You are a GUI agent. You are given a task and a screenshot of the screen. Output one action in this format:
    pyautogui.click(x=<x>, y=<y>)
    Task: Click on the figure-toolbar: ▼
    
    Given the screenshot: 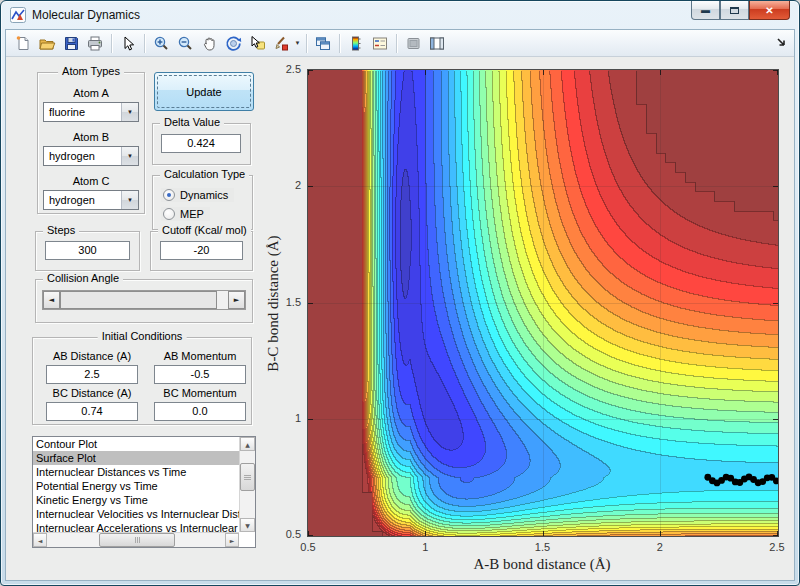 What is the action you would take?
    pyautogui.click(x=400, y=44)
    